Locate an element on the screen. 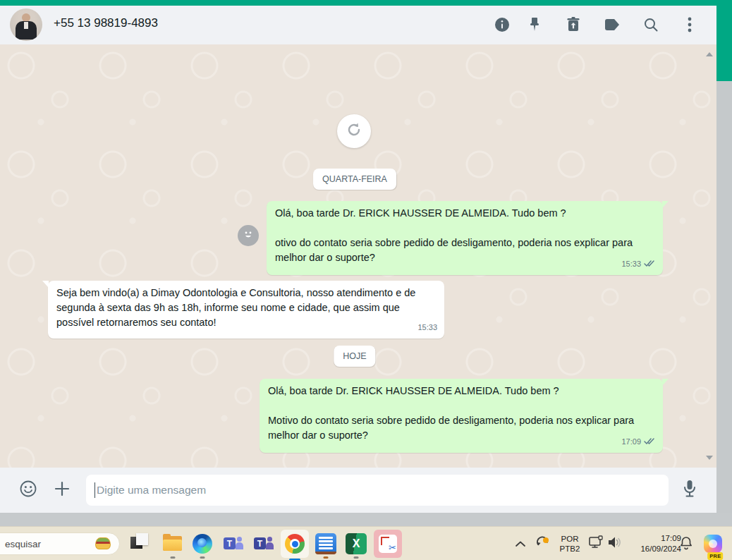 Image resolution: width=732 pixels, height=560 pixels. copilot-button: PRE is located at coordinates (713, 543).